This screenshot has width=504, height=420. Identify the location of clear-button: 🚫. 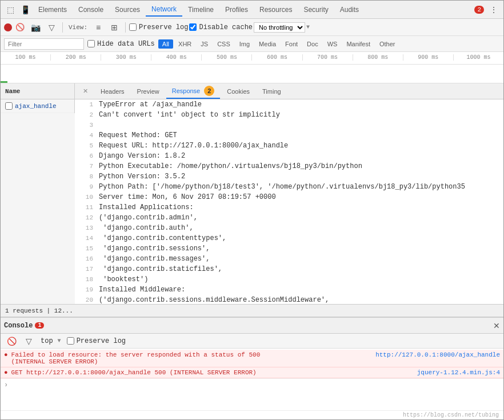
(20, 27).